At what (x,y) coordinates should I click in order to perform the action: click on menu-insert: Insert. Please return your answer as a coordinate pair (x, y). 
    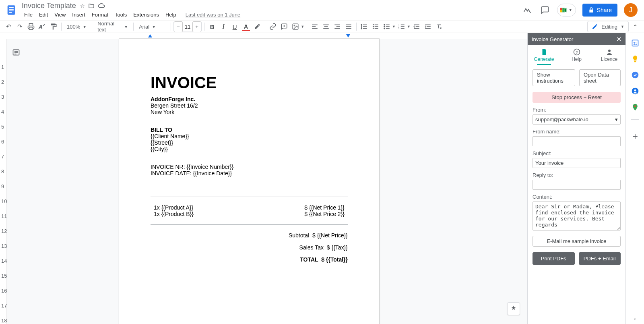
    Looking at the image, I should click on (79, 15).